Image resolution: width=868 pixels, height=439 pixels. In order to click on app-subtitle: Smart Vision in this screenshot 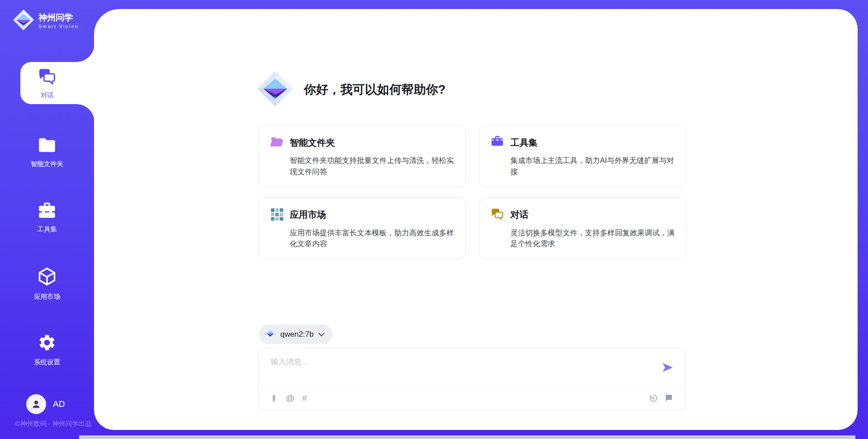, I will do `click(59, 26)`.